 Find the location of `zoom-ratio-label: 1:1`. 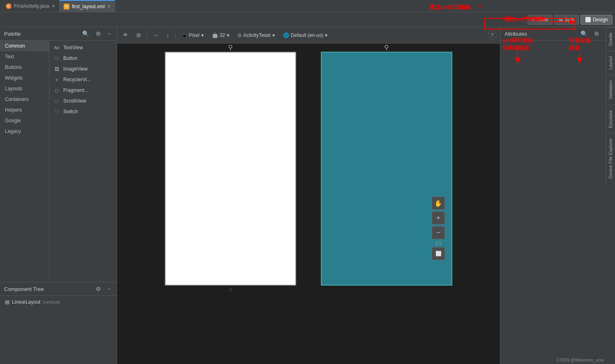

zoom-ratio-label: 1:1 is located at coordinates (438, 243).